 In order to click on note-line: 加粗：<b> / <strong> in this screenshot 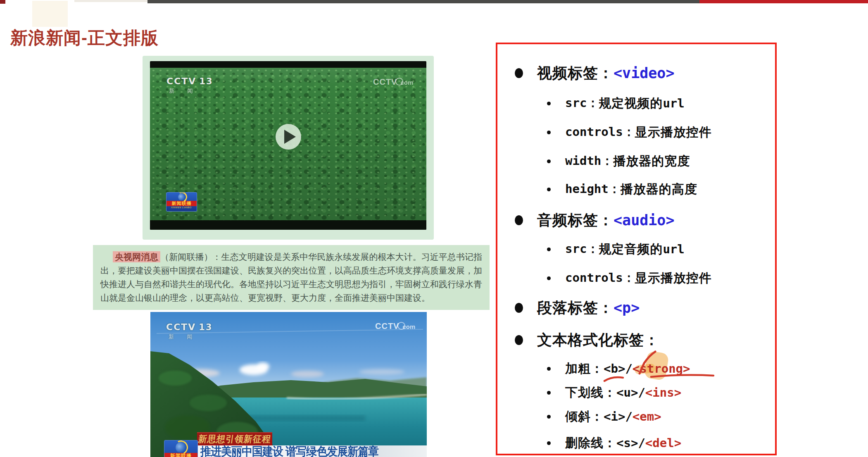, I will do `click(619, 369)`.